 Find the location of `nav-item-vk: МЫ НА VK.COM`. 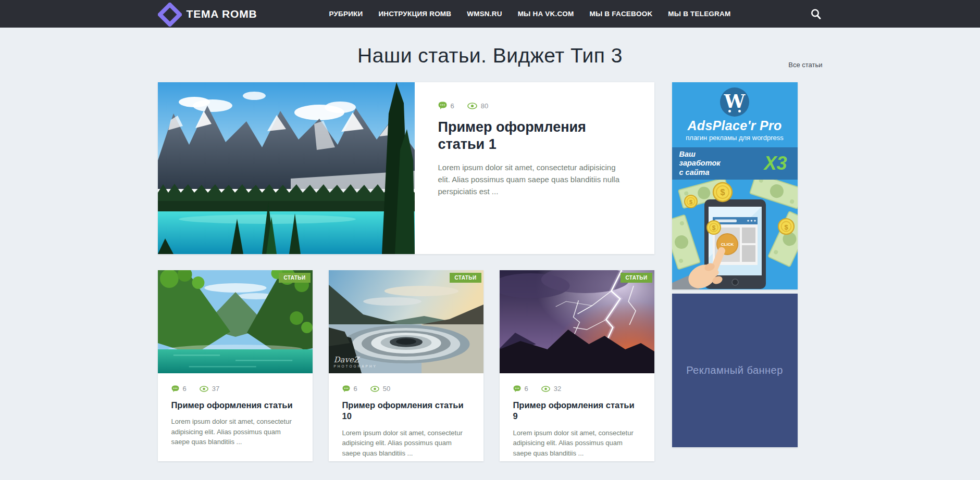

nav-item-vk: МЫ НА VK.COM is located at coordinates (546, 14).